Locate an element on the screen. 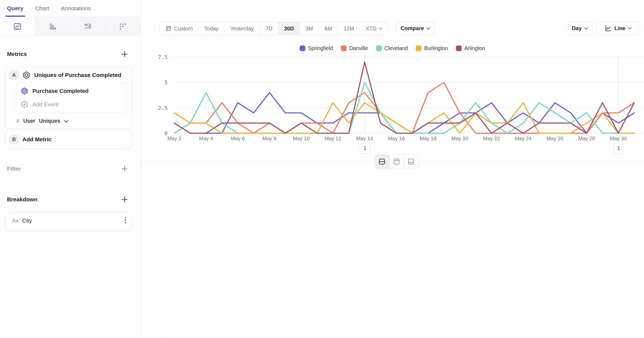  svg-text: May 20 is located at coordinates (460, 138).